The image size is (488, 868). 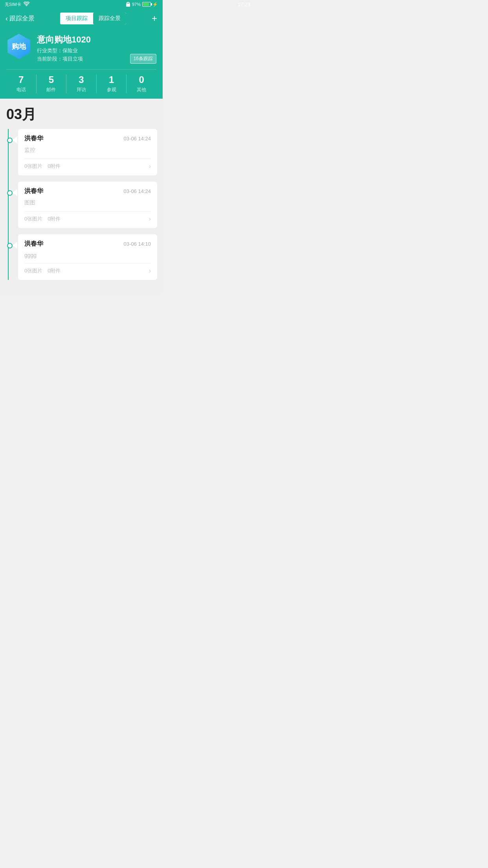 I want to click on nav-tabs: 项目跟踪 跟踪全景, so click(x=93, y=18).